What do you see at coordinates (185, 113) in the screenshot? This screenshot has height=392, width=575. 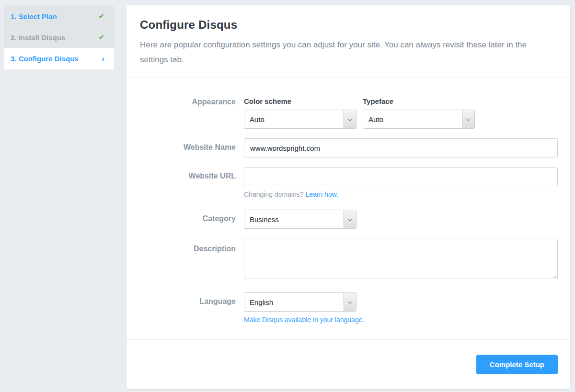 I see `appearance-label: Appearance` at bounding box center [185, 113].